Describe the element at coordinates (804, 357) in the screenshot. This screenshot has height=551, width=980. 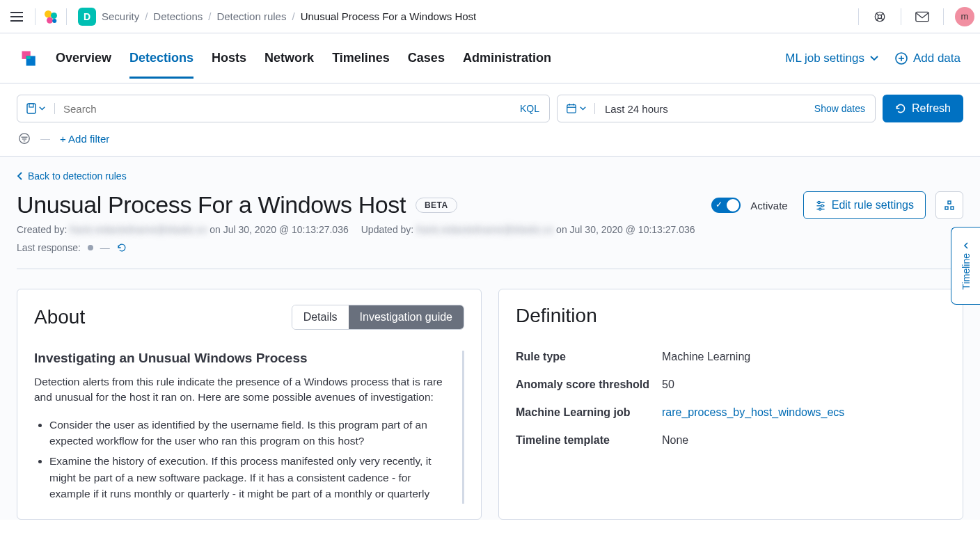
I see `def-val-rule-type: Machine Learning` at that location.